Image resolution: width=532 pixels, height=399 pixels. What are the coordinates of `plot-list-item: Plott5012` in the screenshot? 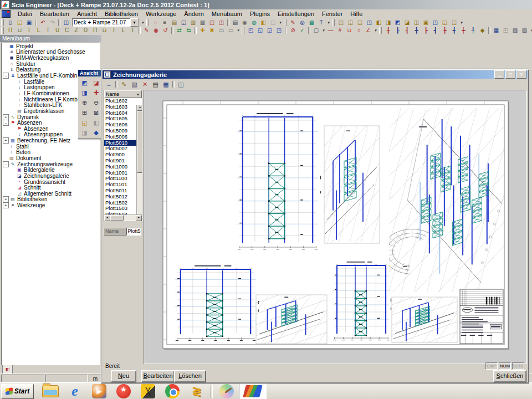 It's located at (121, 197).